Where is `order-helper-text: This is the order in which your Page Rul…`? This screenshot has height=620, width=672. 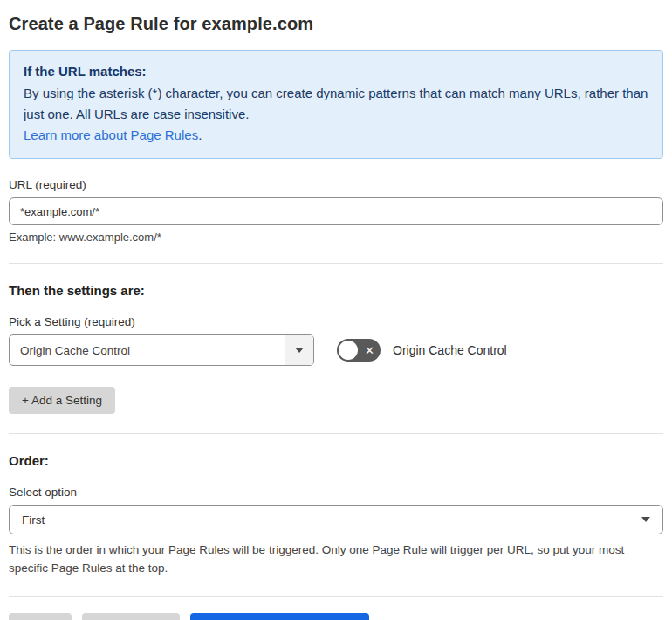 order-helper-text: This is the order in which your Page Rul… is located at coordinates (336, 559).